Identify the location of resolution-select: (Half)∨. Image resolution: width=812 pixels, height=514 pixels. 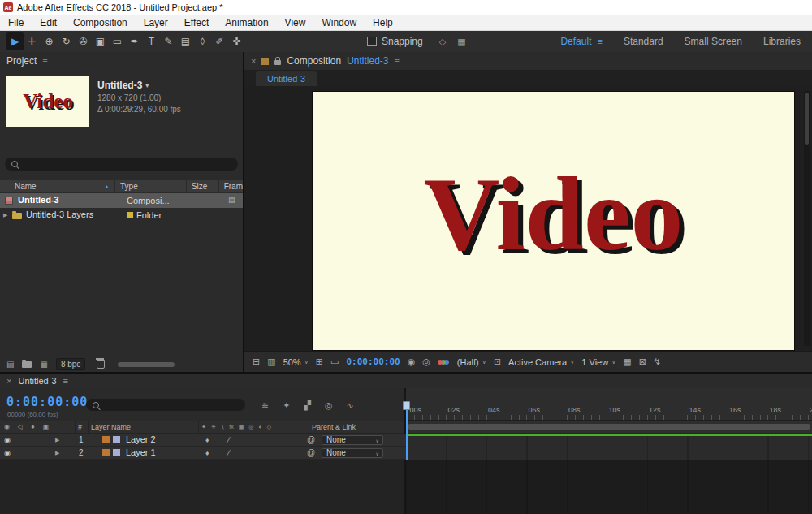
(472, 362).